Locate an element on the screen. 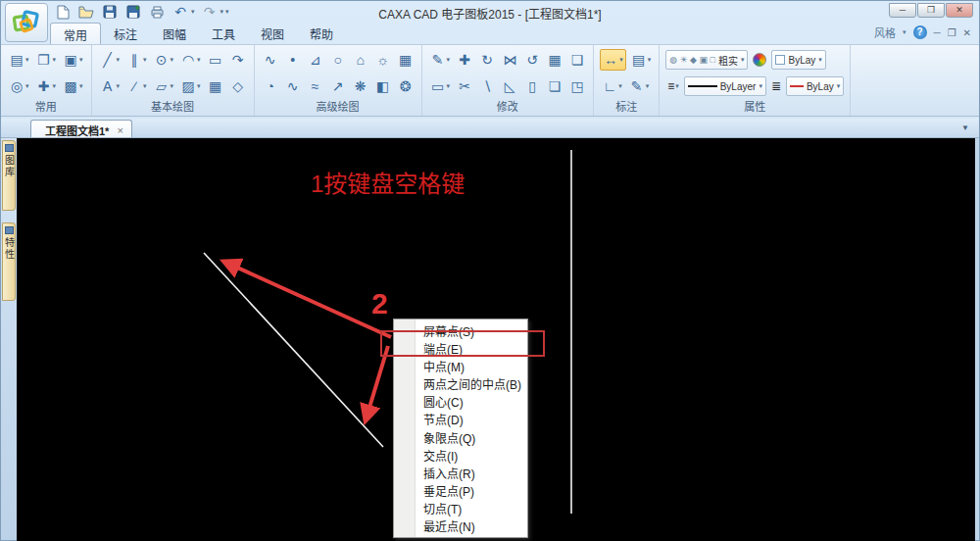 Image resolution: width=980 pixels, height=541 pixels. text-button: A▾ is located at coordinates (110, 86).